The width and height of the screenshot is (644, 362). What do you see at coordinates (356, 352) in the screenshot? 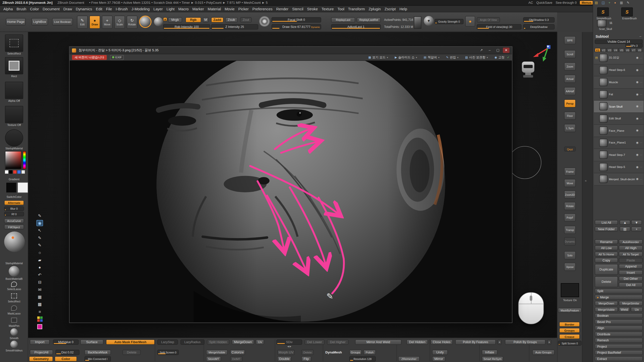
I see `groups-toggle: Groups` at bounding box center [356, 352].